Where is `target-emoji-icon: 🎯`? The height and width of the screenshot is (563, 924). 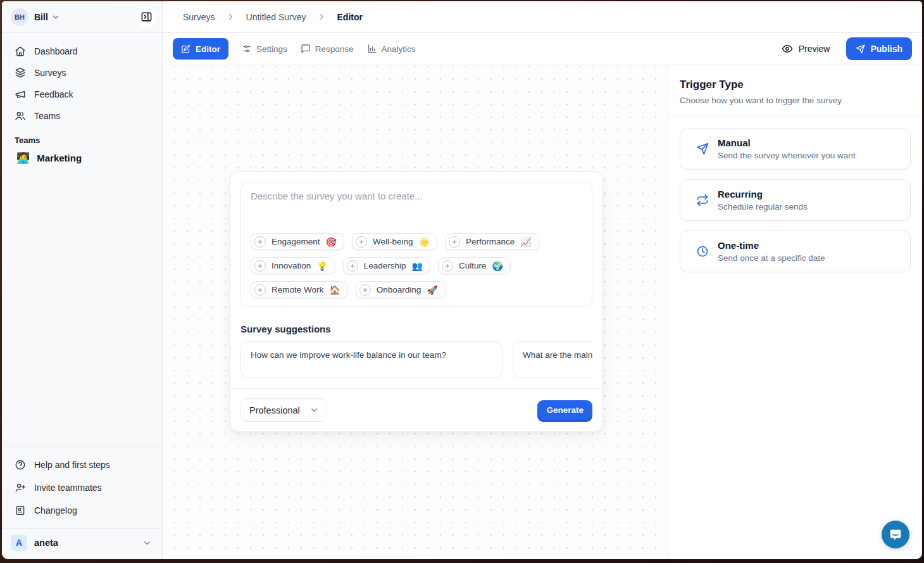
target-emoji-icon: 🎯 is located at coordinates (332, 242).